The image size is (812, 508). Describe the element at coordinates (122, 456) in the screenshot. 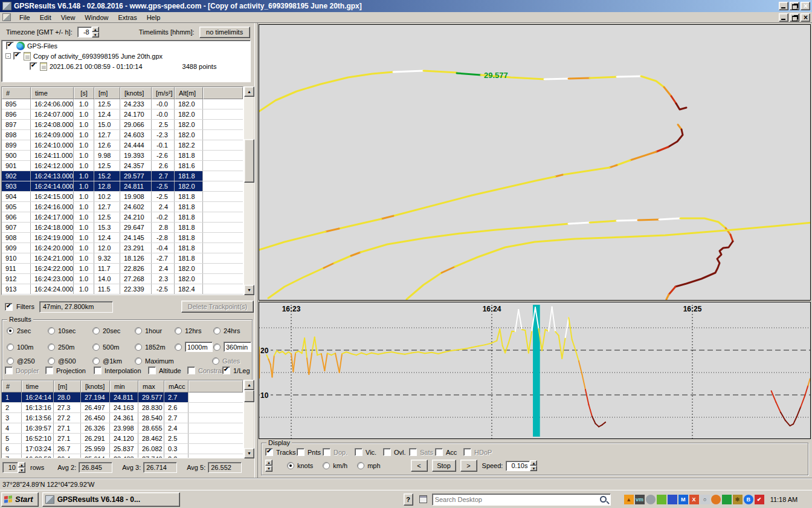

I see `table-row: 716:28:5226.425.61423.48827.7402.2` at that location.